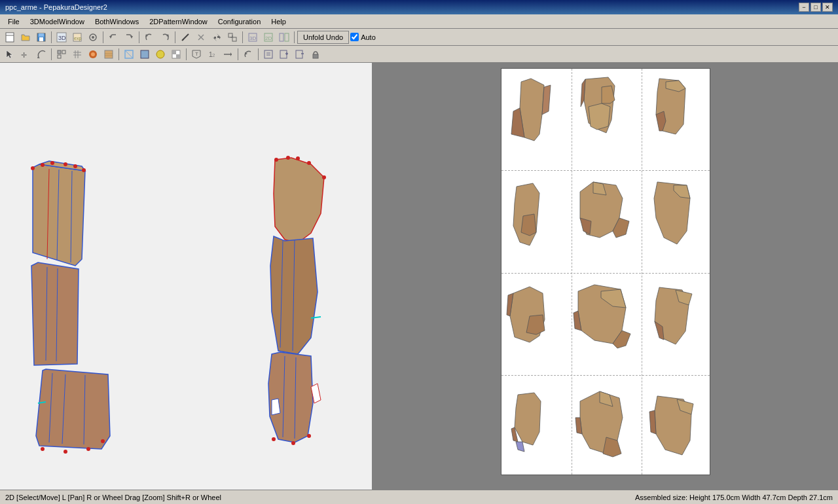 Image resolution: width=838 pixels, height=504 pixels. What do you see at coordinates (26, 37) in the screenshot?
I see `open-button` at bounding box center [26, 37].